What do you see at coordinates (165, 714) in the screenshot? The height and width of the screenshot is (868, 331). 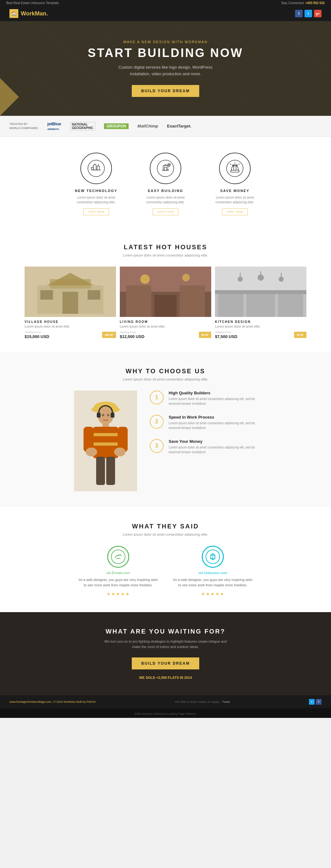 I see `bottom-bar-text: Built using the Unbounce Landing Page Pl…` at bounding box center [165, 714].